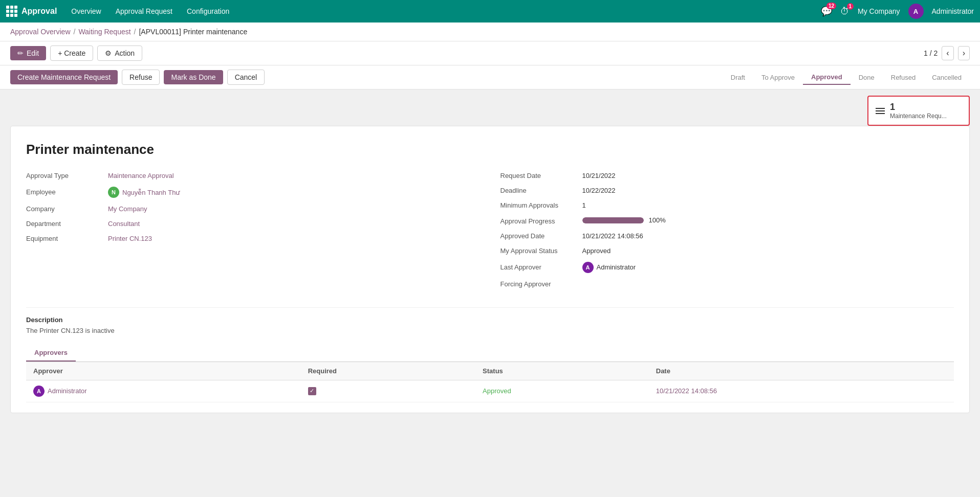  Describe the element at coordinates (253, 176) in the screenshot. I see `field-approval-type: Approval Type Maintenance Approval` at that location.